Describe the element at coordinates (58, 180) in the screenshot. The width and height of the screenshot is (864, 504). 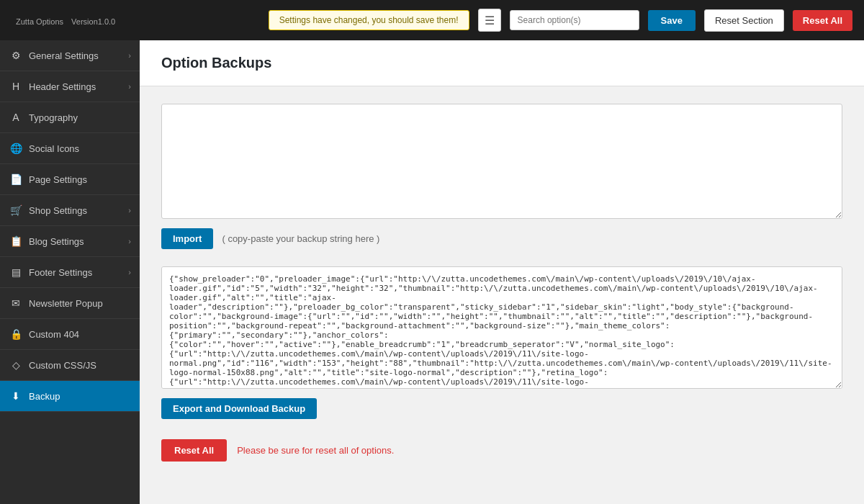
I see `sidebar-item-label: Page Settings` at that location.